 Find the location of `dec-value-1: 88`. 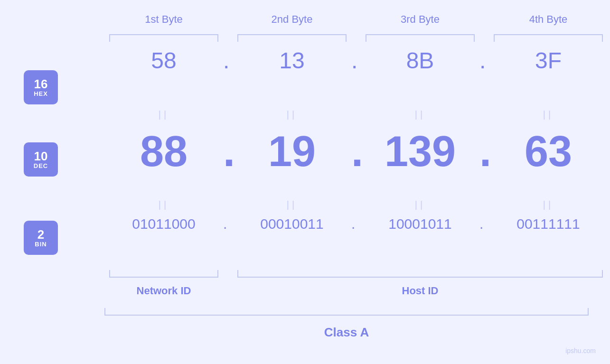

dec-value-1: 88 is located at coordinates (164, 152).